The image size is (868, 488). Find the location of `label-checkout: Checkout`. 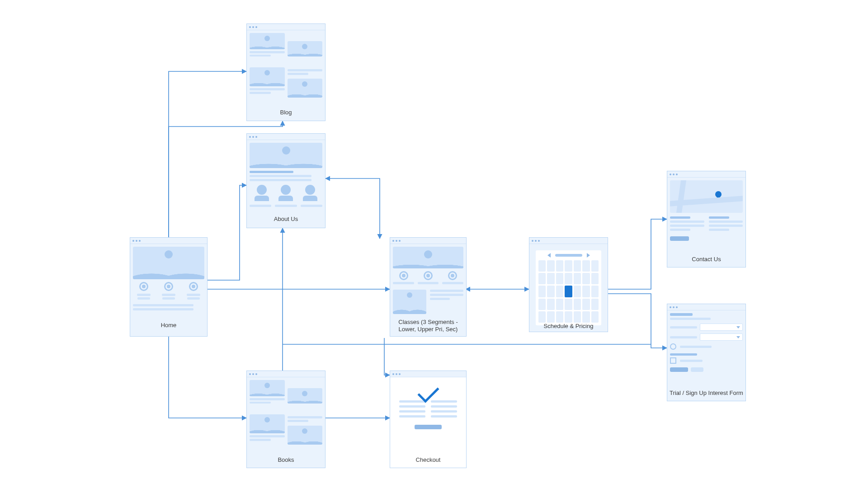

label-checkout: Checkout is located at coordinates (428, 460).